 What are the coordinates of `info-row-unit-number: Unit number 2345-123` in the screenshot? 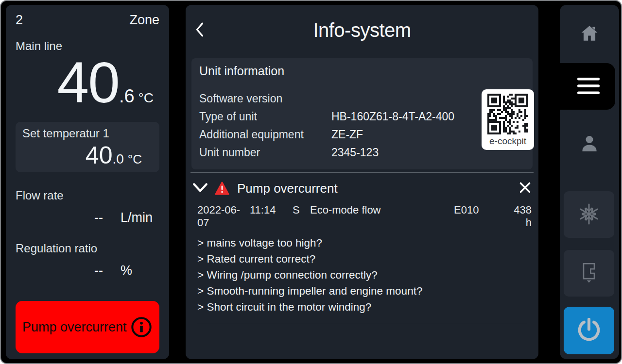 It's located at (362, 152).